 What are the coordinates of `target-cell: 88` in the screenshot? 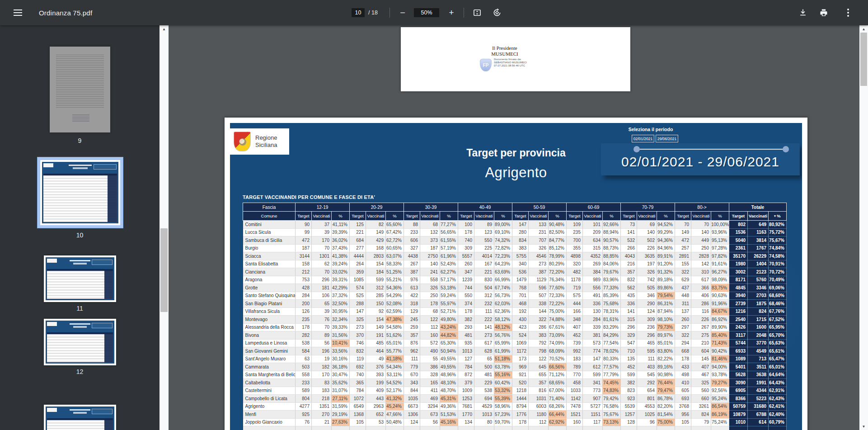 It's located at (412, 225).